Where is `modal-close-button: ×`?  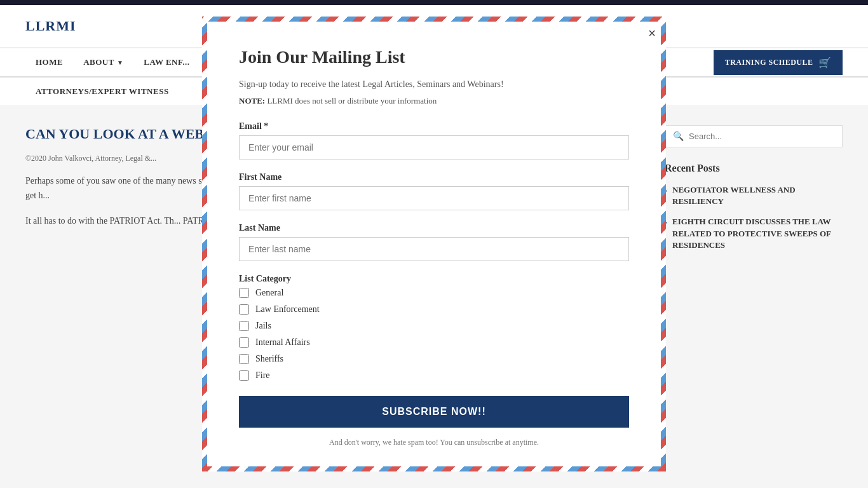
modal-close-button: × is located at coordinates (652, 33).